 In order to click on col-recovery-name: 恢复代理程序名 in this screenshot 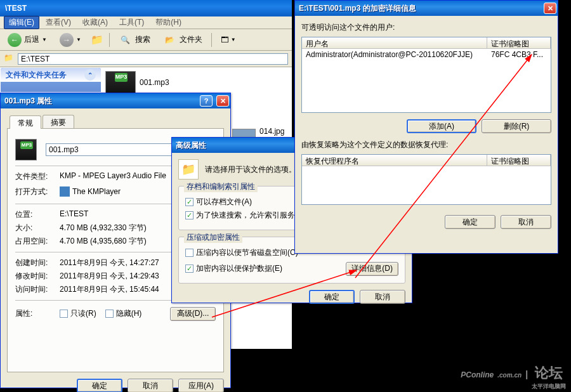, I will do `click(395, 160)`.